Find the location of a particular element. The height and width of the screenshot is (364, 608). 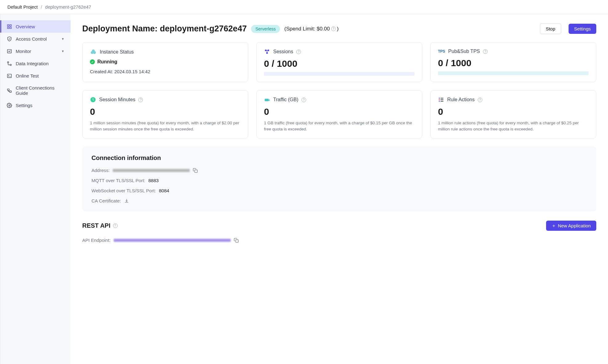

sidebar-item-label: Settings is located at coordinates (40, 105).